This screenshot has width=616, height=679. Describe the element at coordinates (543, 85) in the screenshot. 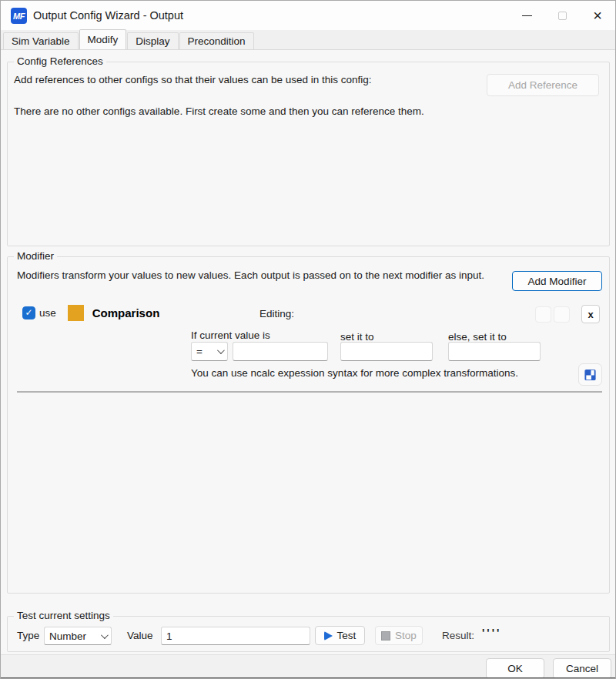

I see `add-reference-button: Add Reference` at that location.